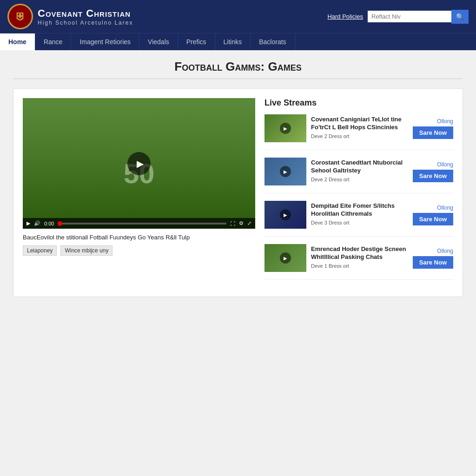 The height and width of the screenshot is (476, 476). I want to click on stream-name-4: Emrencad Hoder Destige Scneen Whitlllica…, so click(360, 253).